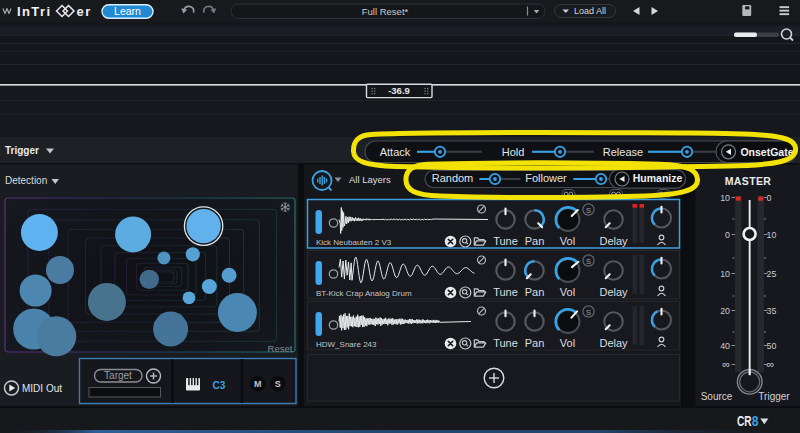  I want to click on svg-text: InTri, so click(34, 12).